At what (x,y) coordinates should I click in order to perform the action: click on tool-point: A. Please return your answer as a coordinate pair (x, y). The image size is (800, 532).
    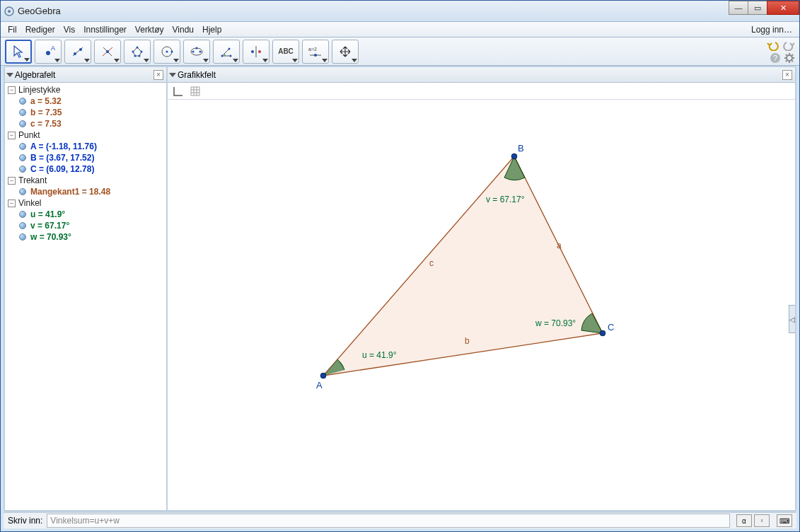
    Looking at the image, I should click on (48, 52).